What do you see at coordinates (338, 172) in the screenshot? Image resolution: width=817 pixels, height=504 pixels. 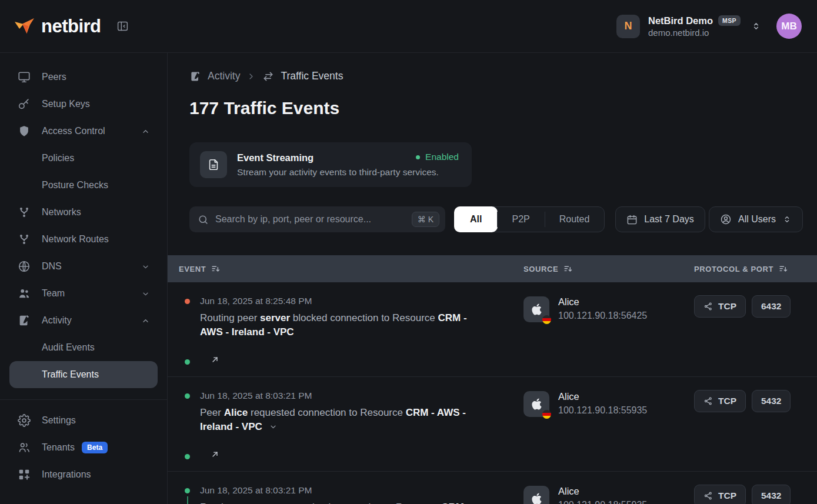 I see `event-streaming-description: Stream your activity events to third-par…` at bounding box center [338, 172].